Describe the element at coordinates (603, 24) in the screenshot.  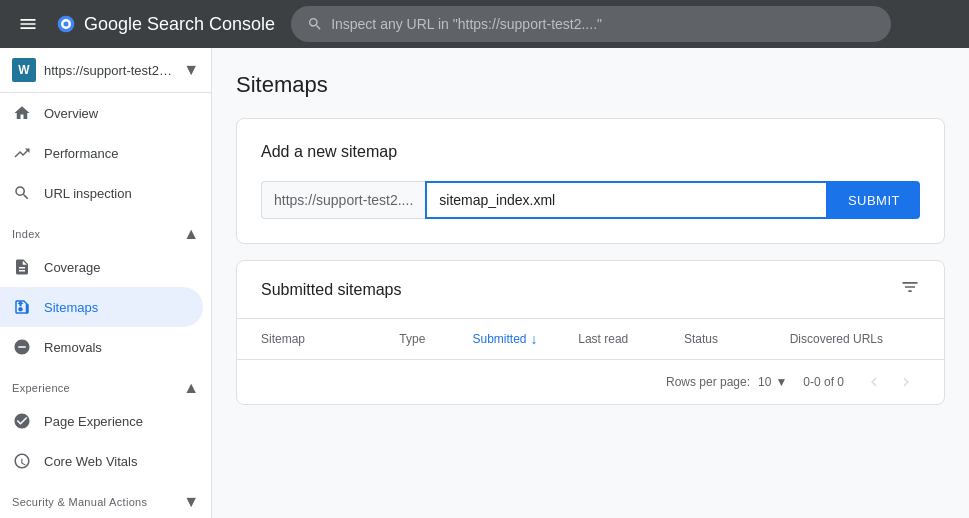
I see `search-input` at that location.